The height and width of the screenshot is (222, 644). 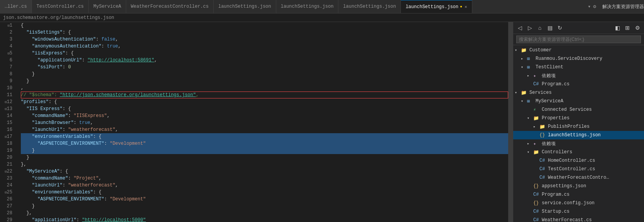 What do you see at coordinates (60, 7) in the screenshot?
I see `tab-label: TestController.cs` at bounding box center [60, 7].